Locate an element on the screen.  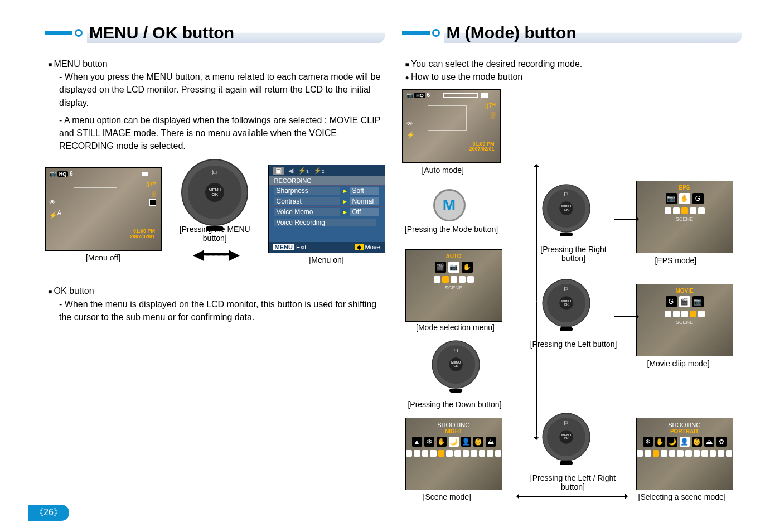
menu-ok-control-illustration: |□| MENU OK ☞ is located at coordinates (215, 192).